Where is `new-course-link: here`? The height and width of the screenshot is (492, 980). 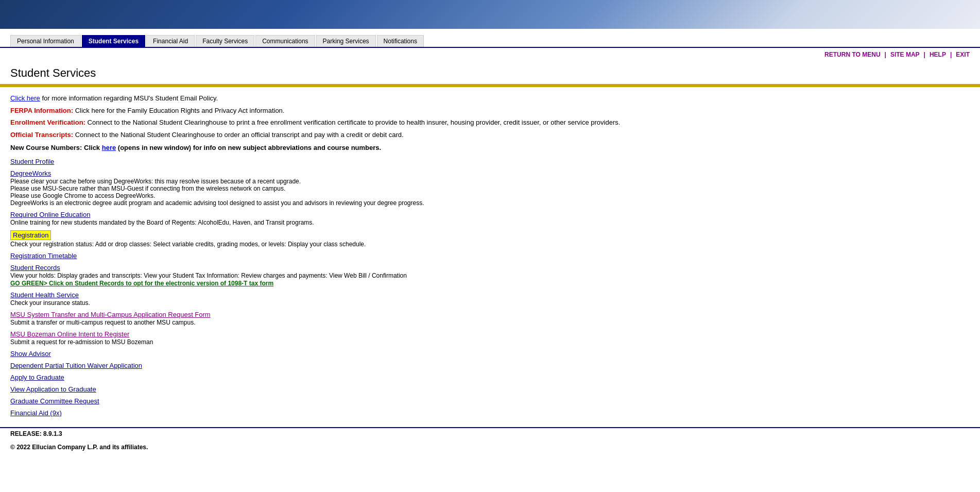 new-course-link: here is located at coordinates (109, 147).